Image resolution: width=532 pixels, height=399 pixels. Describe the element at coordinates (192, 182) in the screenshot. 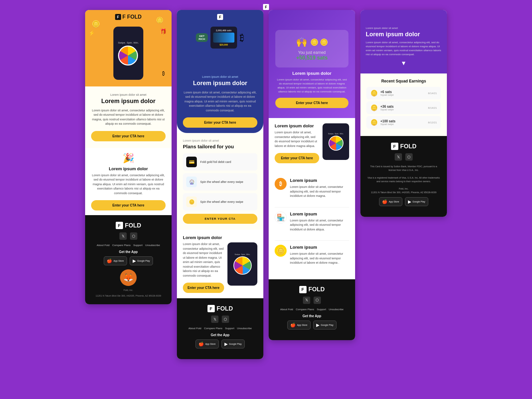

I see `plan-icon-2: 🎡` at that location.